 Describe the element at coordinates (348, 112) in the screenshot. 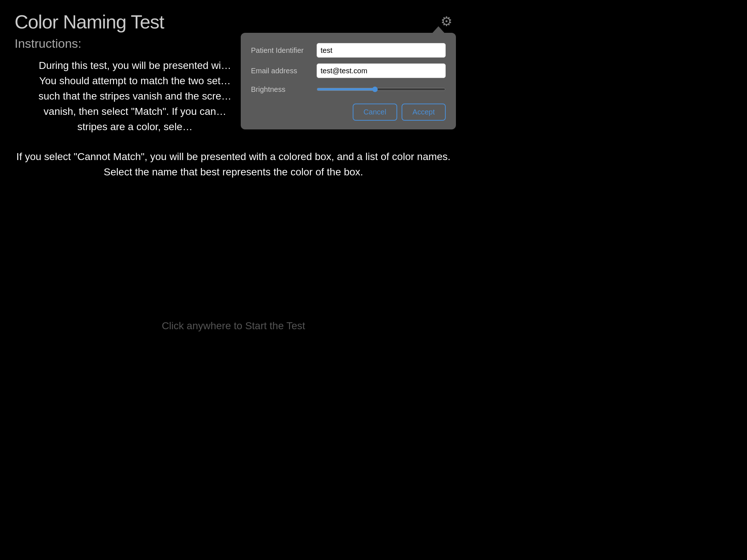

I see `button-row: Cancel Accept` at that location.